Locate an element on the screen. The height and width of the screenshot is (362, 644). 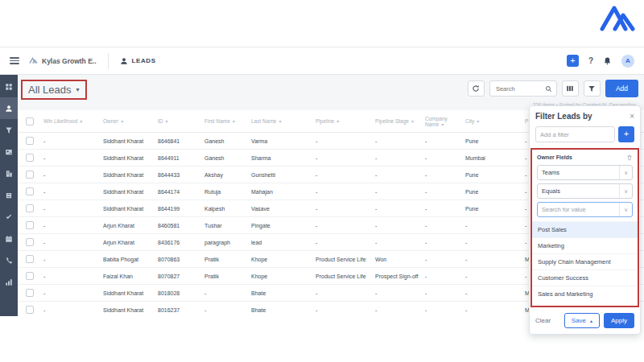
column-header-pipeline_stage: Pipeline Stage▾ is located at coordinates (397, 121).